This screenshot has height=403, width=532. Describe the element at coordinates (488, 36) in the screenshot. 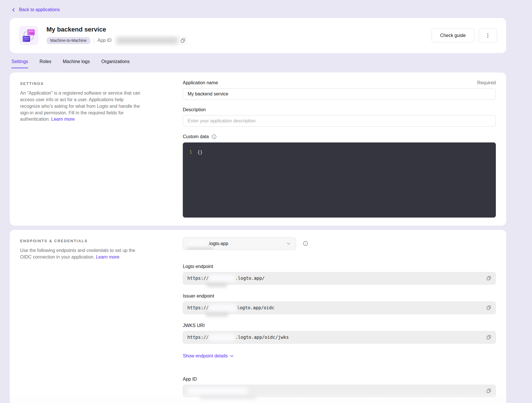

I see `kebab-menu-icon` at that location.